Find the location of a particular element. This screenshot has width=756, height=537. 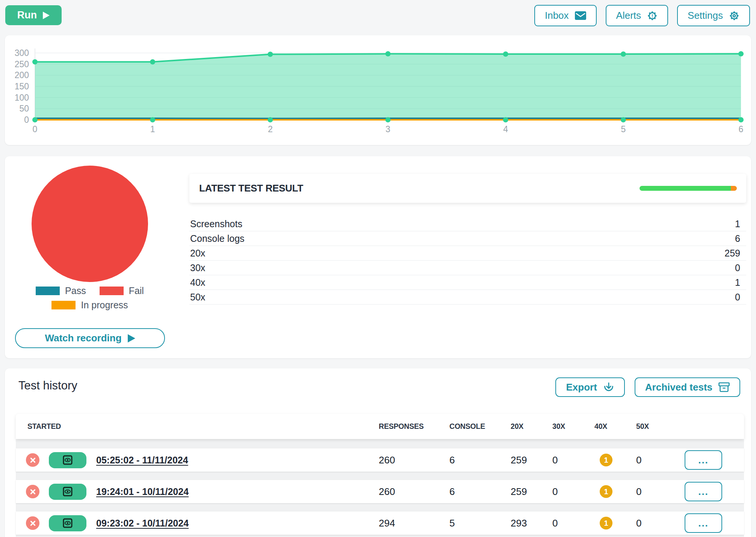

table-header: STARTED RESPONSES CONSOLE 20X 30X 40X 50… is located at coordinates (380, 427).